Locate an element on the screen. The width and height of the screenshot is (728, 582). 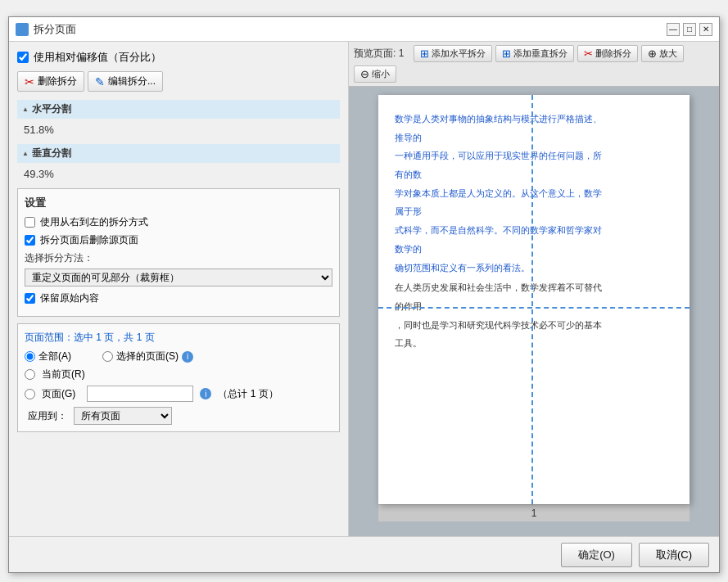
zoom-out-icon: ⊖ is located at coordinates (365, 74).